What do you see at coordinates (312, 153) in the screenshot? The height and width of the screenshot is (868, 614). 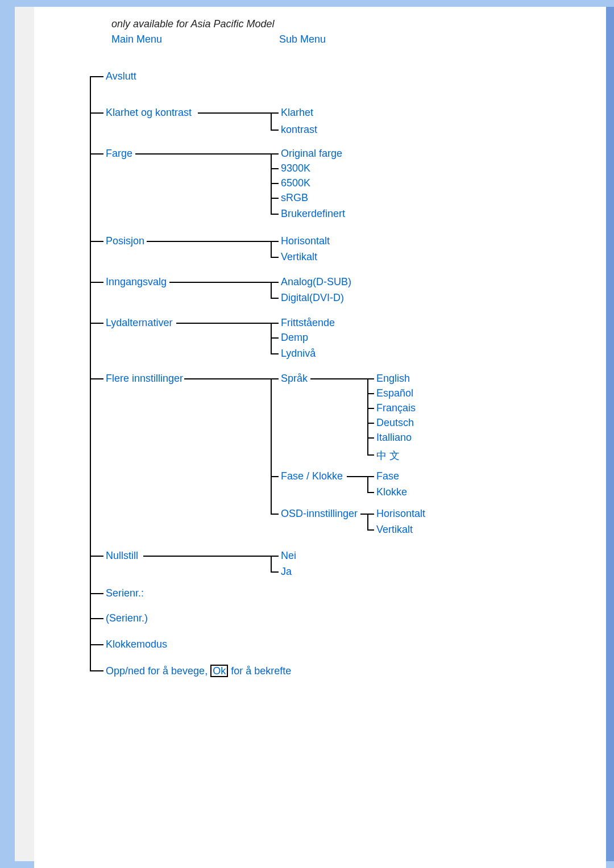 I see `submenu-original-farge: Original farge` at bounding box center [312, 153].